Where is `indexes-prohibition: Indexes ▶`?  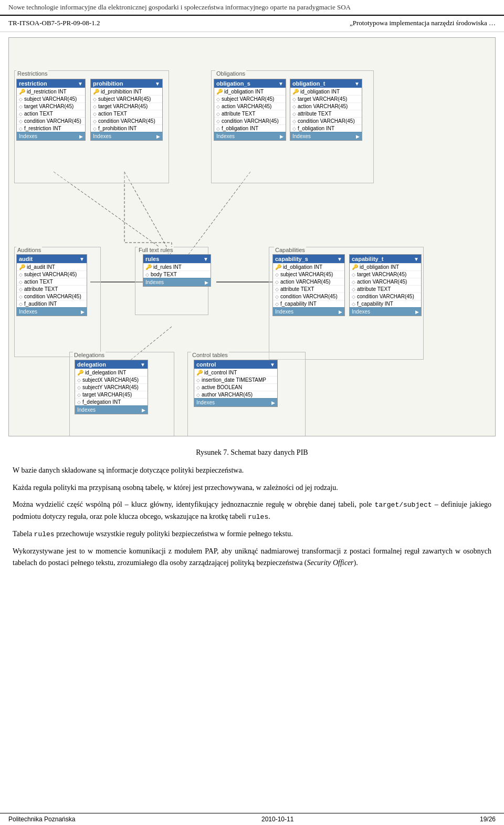 indexes-prohibition: Indexes ▶ is located at coordinates (127, 136).